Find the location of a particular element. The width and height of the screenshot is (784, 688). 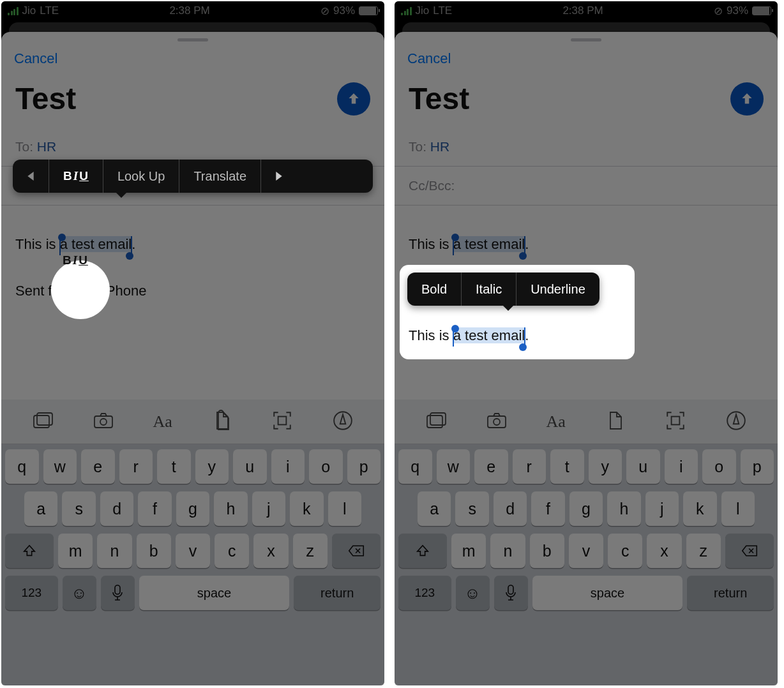

lookup-button: Look Up is located at coordinates (142, 176).